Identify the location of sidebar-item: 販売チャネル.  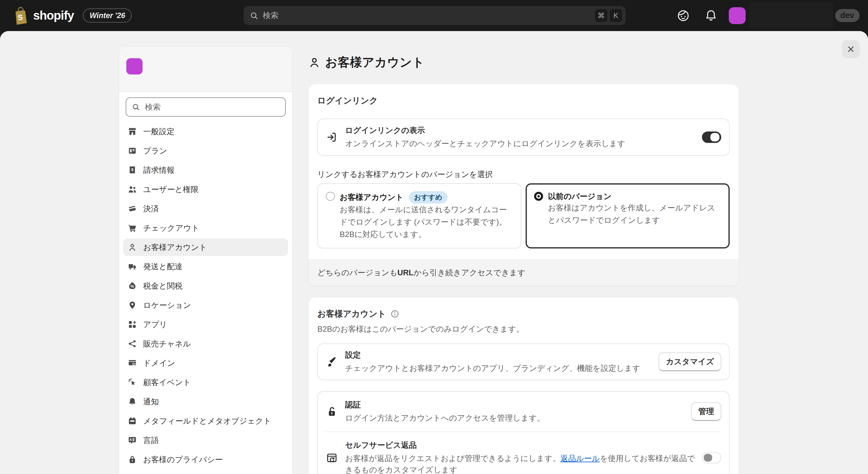
(206, 344).